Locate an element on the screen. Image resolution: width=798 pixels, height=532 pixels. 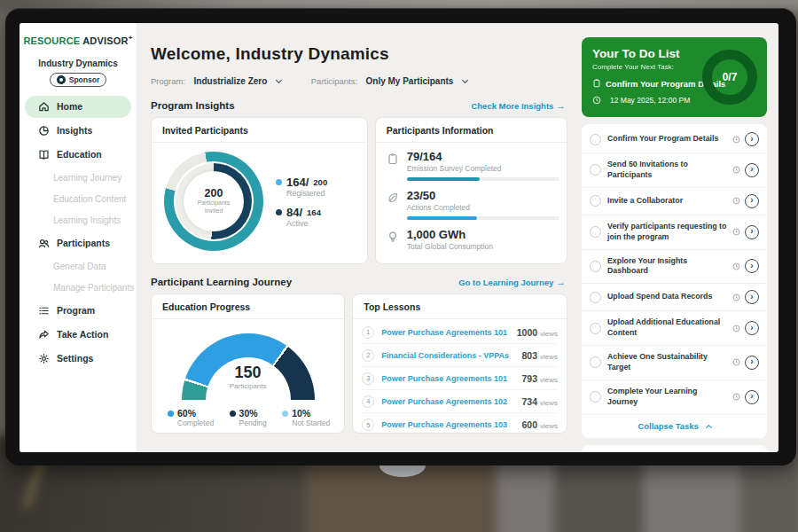
sidebar-item-label: Participants is located at coordinates (83, 243).